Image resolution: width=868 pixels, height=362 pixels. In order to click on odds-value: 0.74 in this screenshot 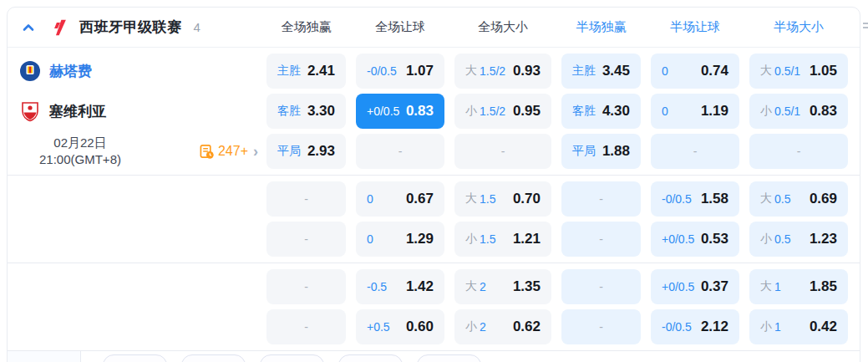, I will do `click(715, 71)`.